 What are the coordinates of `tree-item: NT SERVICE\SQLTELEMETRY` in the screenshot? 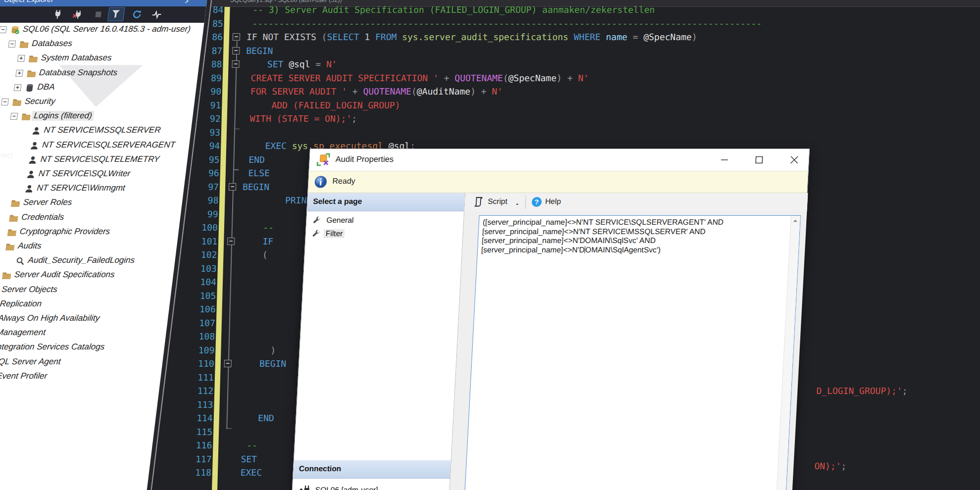 It's located at (94, 160).